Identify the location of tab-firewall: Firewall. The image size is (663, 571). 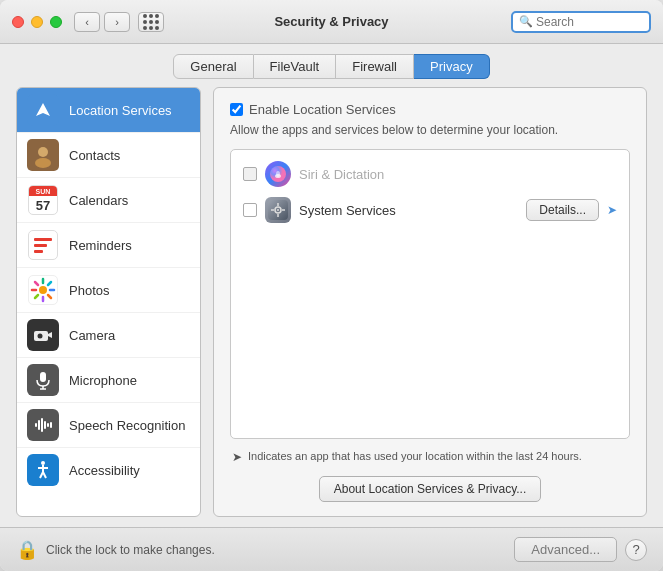
(375, 66).